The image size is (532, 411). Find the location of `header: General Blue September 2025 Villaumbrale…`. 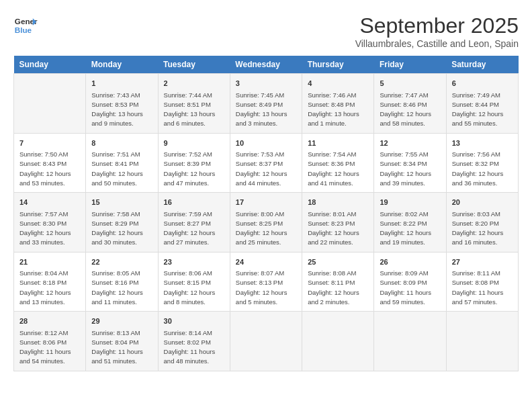

header: General Blue September 2025 Villaumbrale… is located at coordinates (266, 31).